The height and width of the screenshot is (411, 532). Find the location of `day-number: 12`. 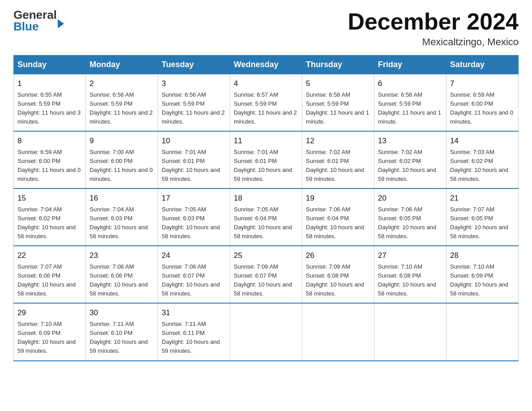

day-number: 12 is located at coordinates (338, 141).